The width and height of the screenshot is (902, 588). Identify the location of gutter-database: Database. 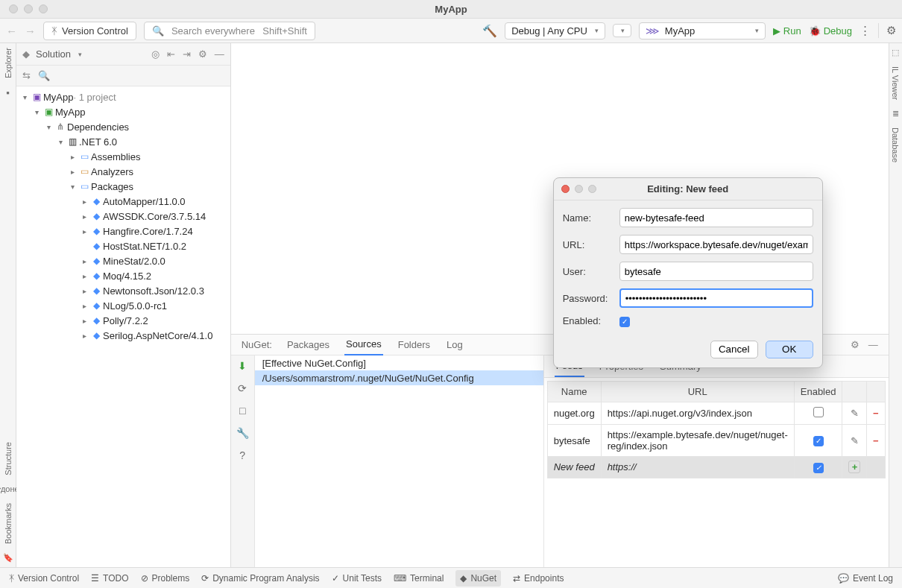
(895, 145).